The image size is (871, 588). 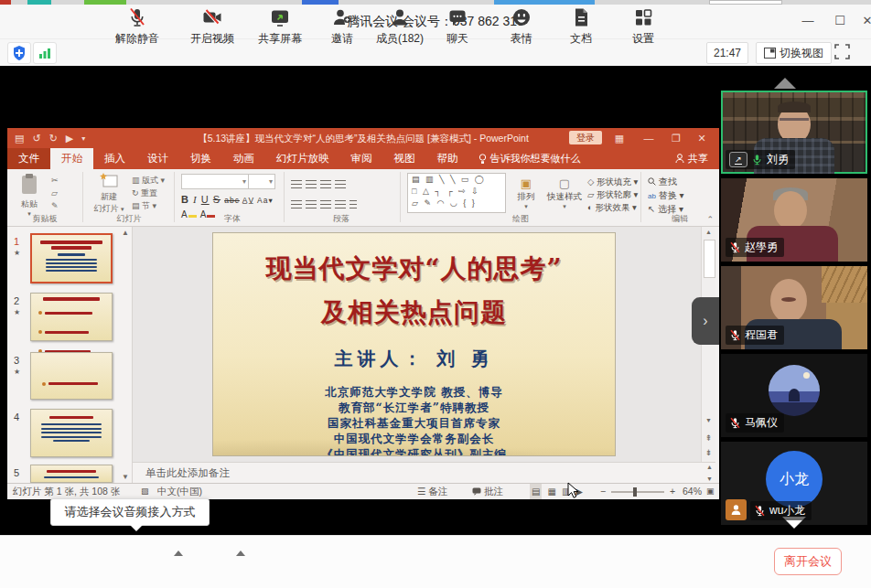 I want to click on tab-insert: 插入, so click(x=115, y=159).